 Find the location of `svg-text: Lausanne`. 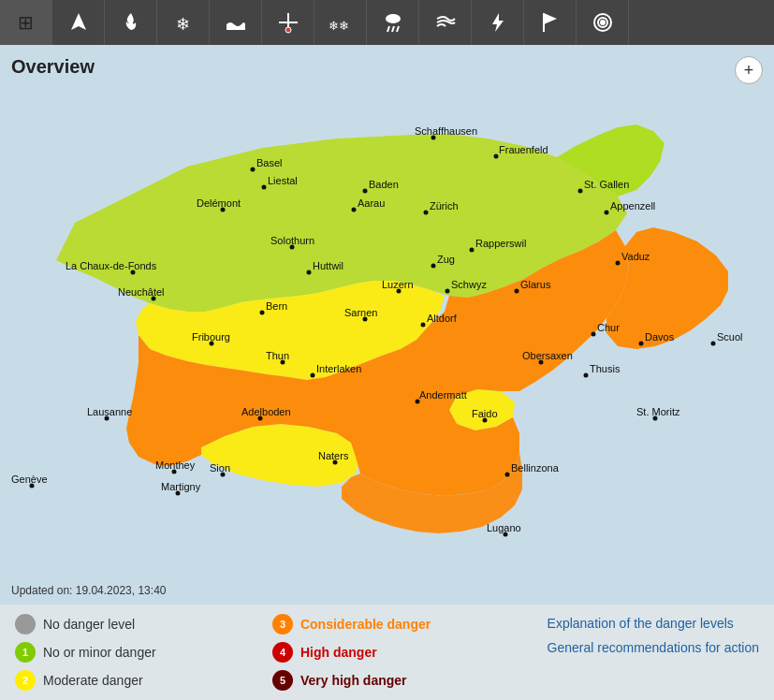

svg-text: Lausanne is located at coordinates (110, 412).